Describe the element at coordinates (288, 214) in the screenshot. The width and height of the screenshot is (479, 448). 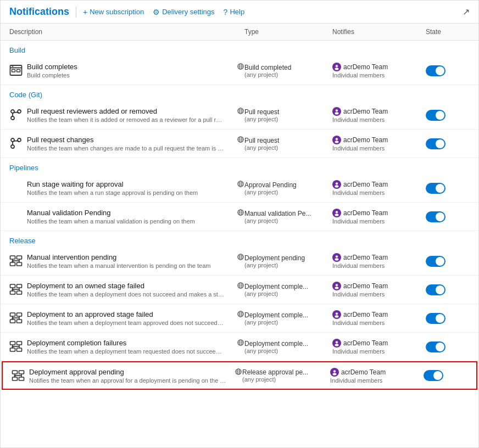
I see `type-main: Manual validation Pe...` at that location.